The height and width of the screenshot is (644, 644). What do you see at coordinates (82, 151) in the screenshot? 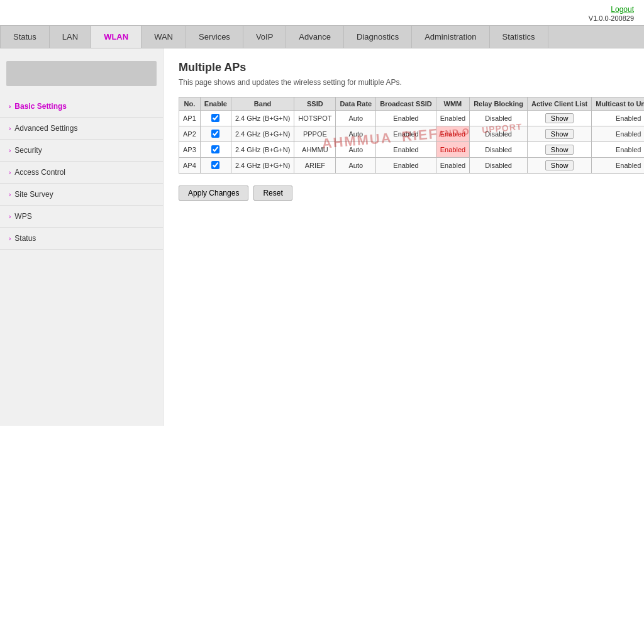
I see `sidebar-item-security: ›Security` at bounding box center [82, 151].